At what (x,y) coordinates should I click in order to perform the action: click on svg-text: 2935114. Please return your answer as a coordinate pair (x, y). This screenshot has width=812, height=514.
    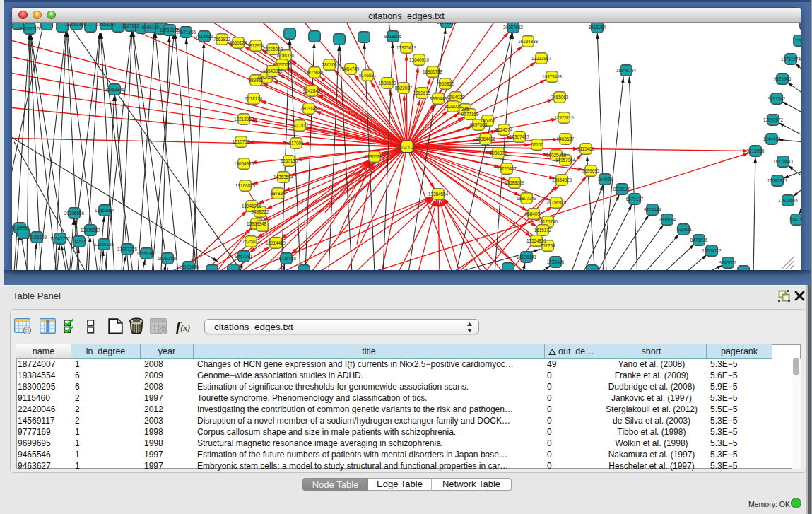
    Looking at the image, I should click on (667, 219).